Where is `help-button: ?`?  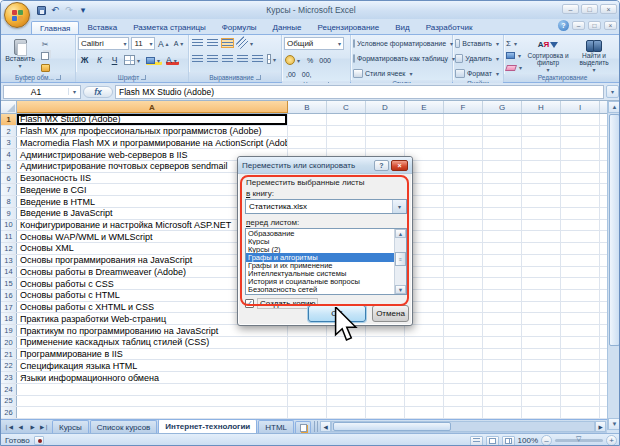
help-button: ? is located at coordinates (564, 26).